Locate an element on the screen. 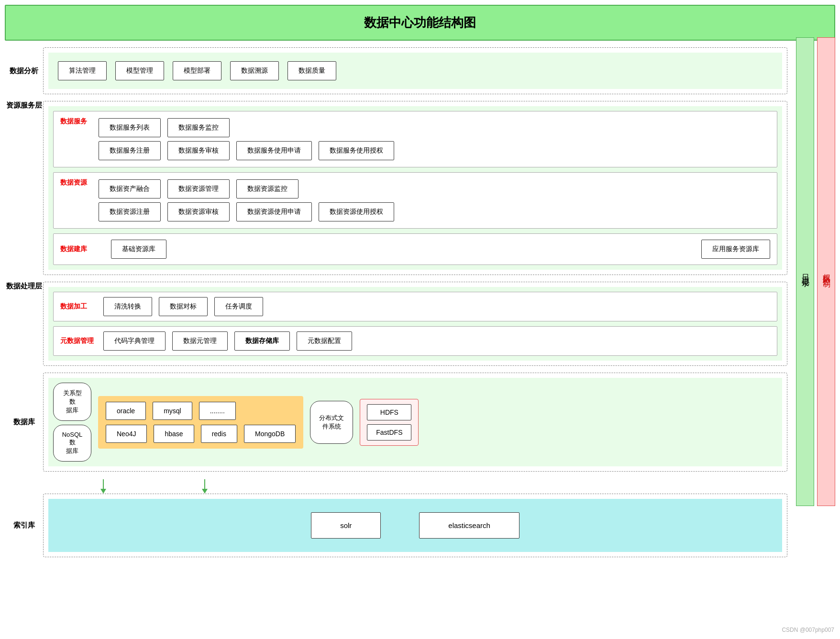 This screenshot has width=840, height=639. sf-r2-0: 数据服务注册 is located at coordinates (130, 151).